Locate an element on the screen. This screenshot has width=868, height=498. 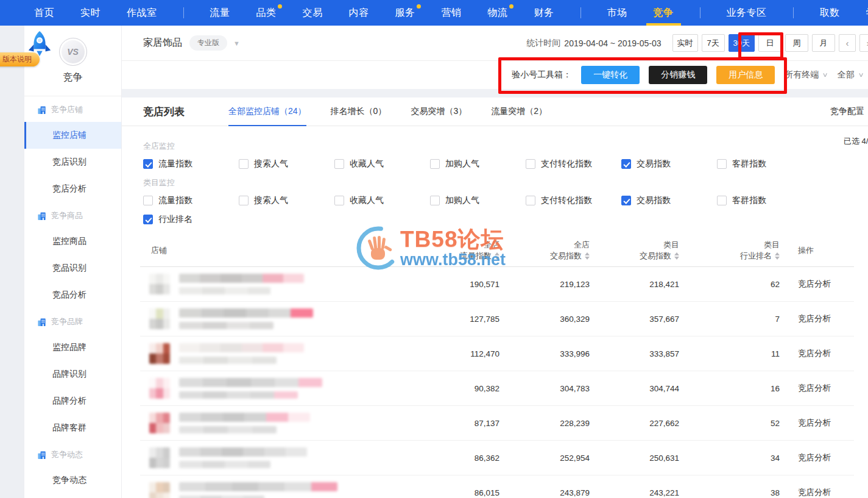
date-button-month: 月 is located at coordinates (824, 43).